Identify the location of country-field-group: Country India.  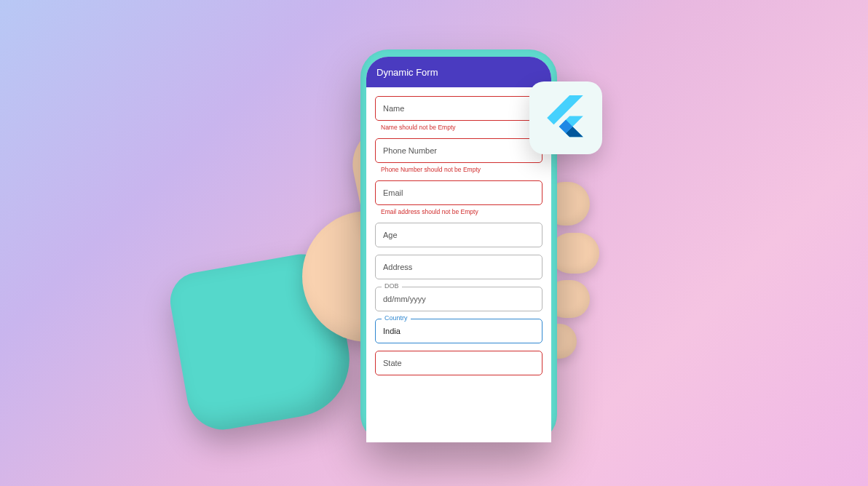
(459, 331).